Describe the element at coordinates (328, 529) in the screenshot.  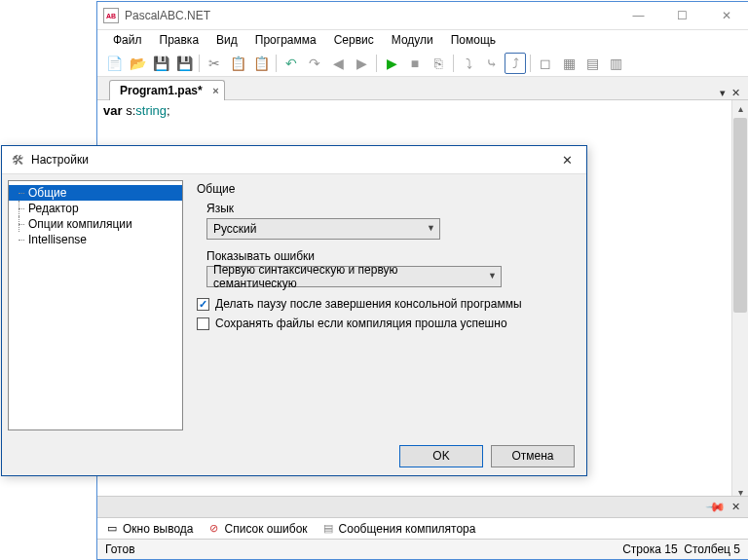
I see `compiler-icon: ▤` at that location.